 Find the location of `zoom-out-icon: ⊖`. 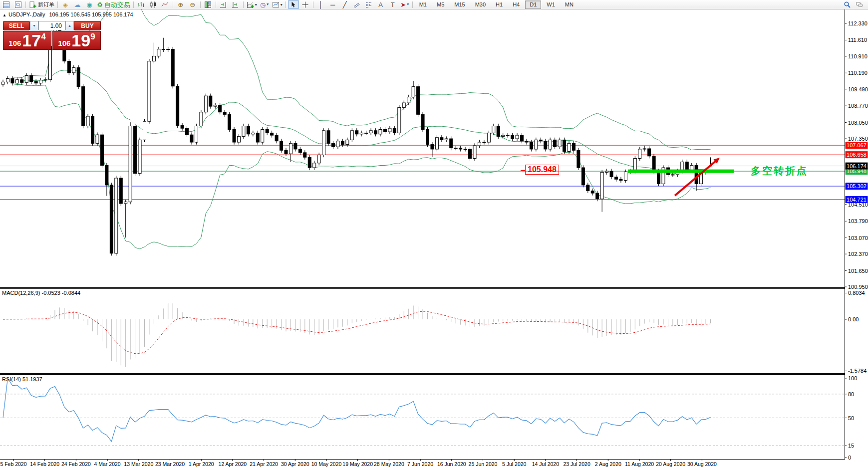

zoom-out-icon: ⊖ is located at coordinates (193, 4).